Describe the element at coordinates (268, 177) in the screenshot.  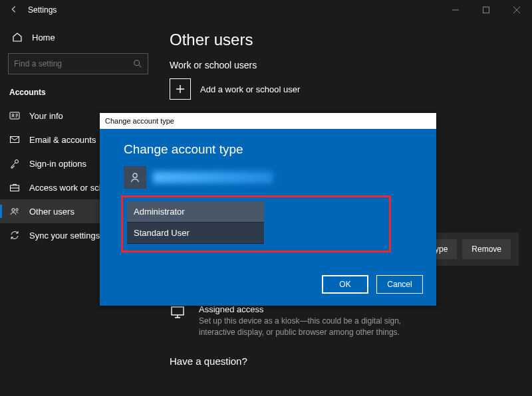
I see `dialog-user-row` at that location.